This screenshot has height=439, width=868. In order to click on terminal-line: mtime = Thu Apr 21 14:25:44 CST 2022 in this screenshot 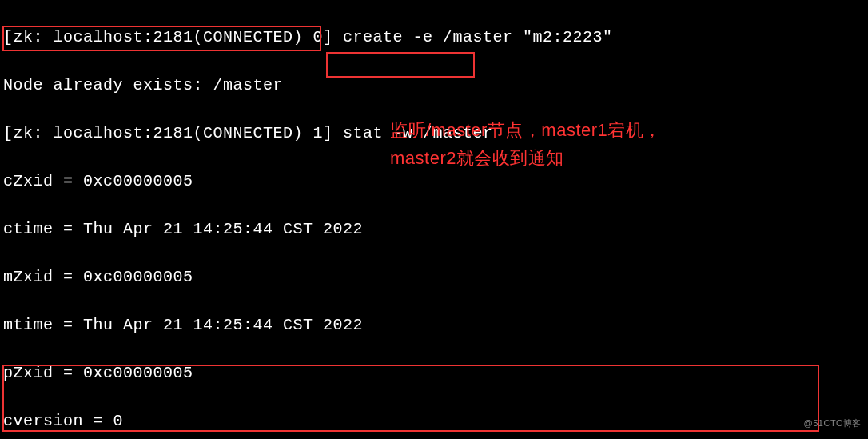, I will do `click(434, 325)`.